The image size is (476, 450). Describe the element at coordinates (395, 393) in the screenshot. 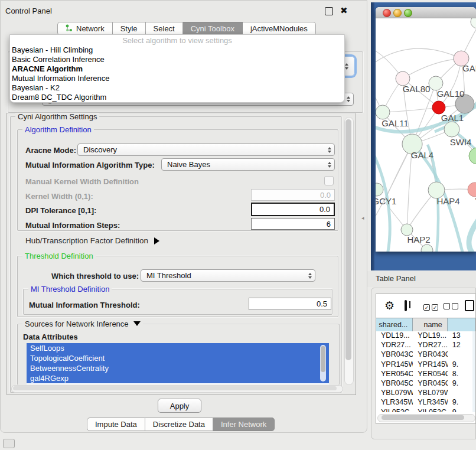

I see `table-cell: YBL079W` at that location.